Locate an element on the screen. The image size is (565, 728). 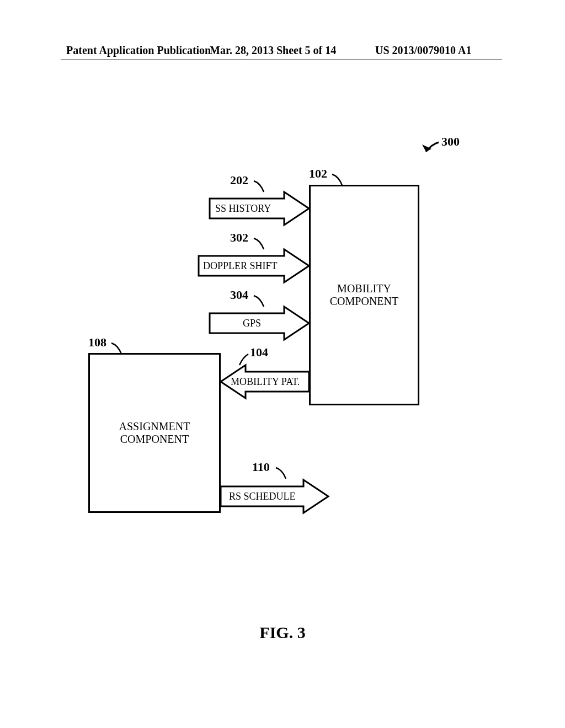
arrow-mobility-pat-label: MOBILITY PAT. is located at coordinates (265, 382).